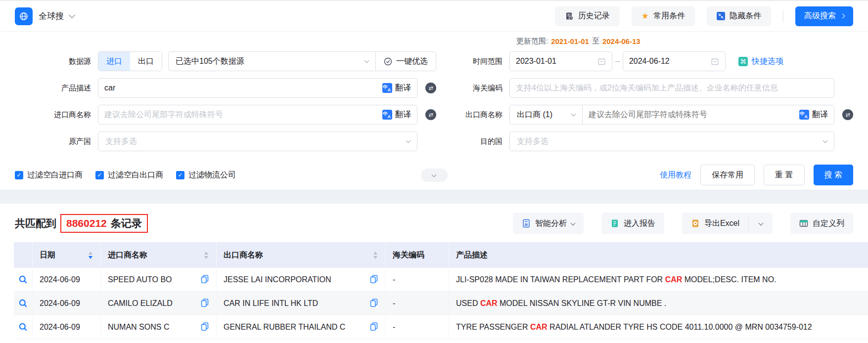 The width and height of the screenshot is (868, 343). I want to click on app-switcher: 全球搜, so click(45, 16).